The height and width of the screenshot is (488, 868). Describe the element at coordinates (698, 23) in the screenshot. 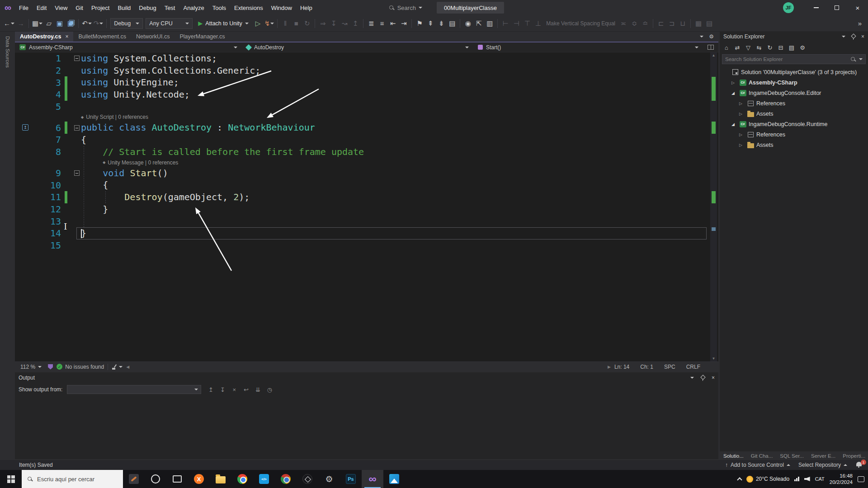

I see `show-grid-icon: ▦` at that location.